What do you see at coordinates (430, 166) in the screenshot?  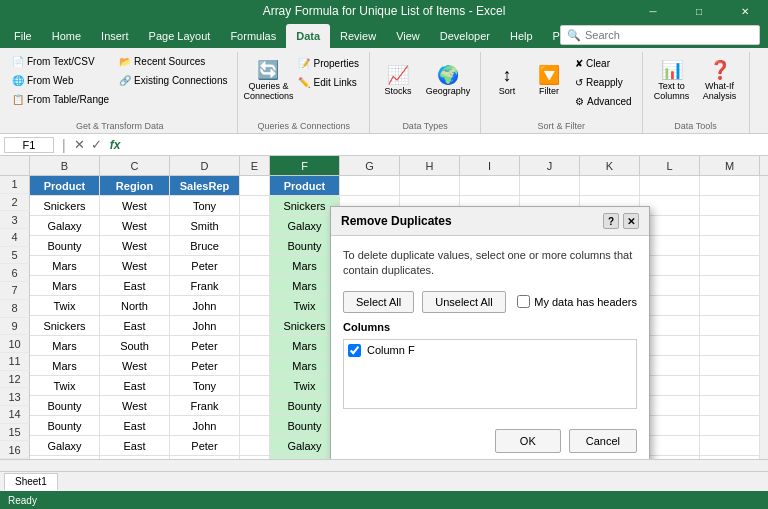 I see `col-header-h: H` at bounding box center [430, 166].